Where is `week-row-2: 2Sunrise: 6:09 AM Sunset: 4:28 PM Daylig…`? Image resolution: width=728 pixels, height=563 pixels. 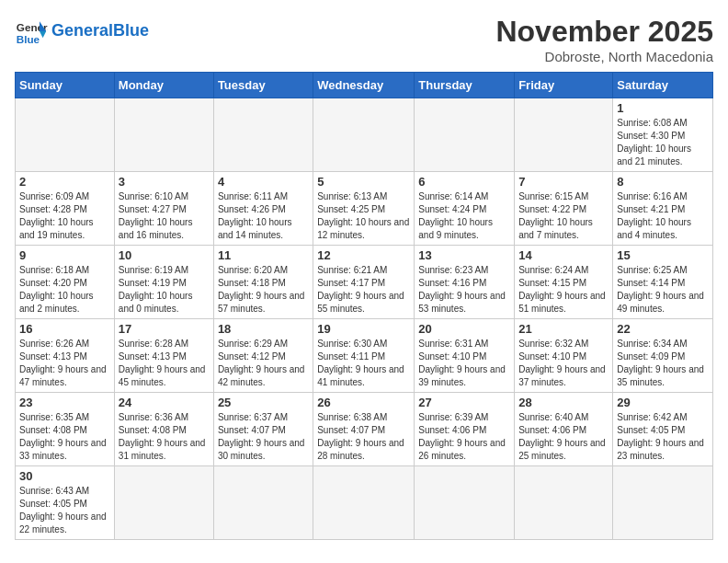 week-row-2: 2Sunrise: 6:09 AM Sunset: 4:28 PM Daylig… is located at coordinates (364, 209).